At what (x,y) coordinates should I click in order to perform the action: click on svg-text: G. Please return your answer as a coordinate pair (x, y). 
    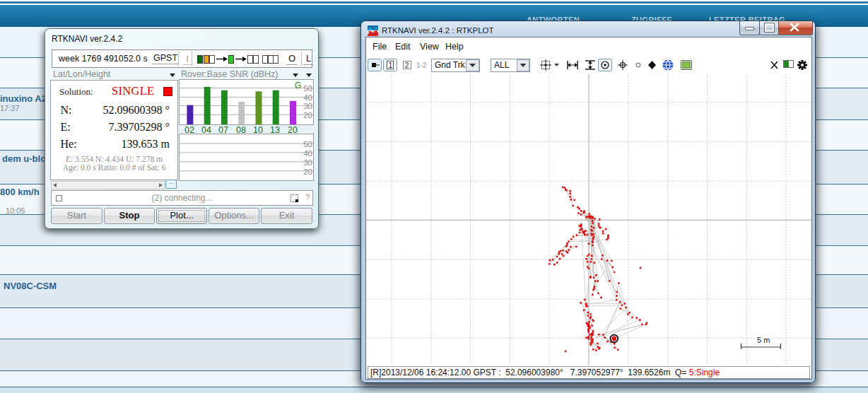
    Looking at the image, I should click on (298, 86).